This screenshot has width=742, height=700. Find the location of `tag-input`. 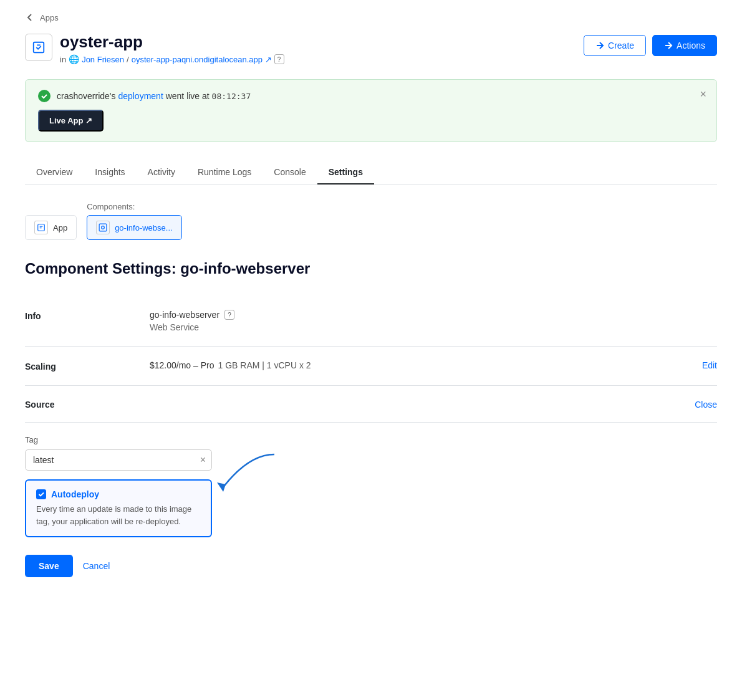

tag-input is located at coordinates (118, 460).